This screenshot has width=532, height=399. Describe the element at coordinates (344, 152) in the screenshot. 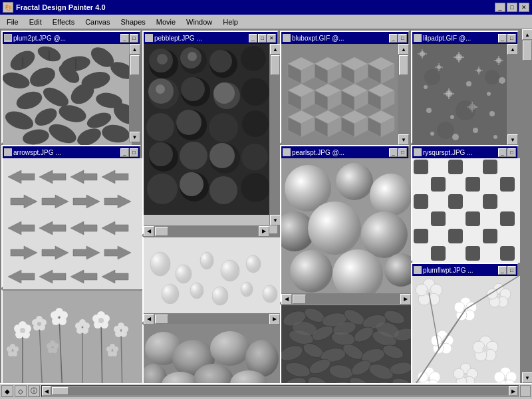

I see `titlebar-pearlspt: pearlspt.JPG @... _ □` at that location.